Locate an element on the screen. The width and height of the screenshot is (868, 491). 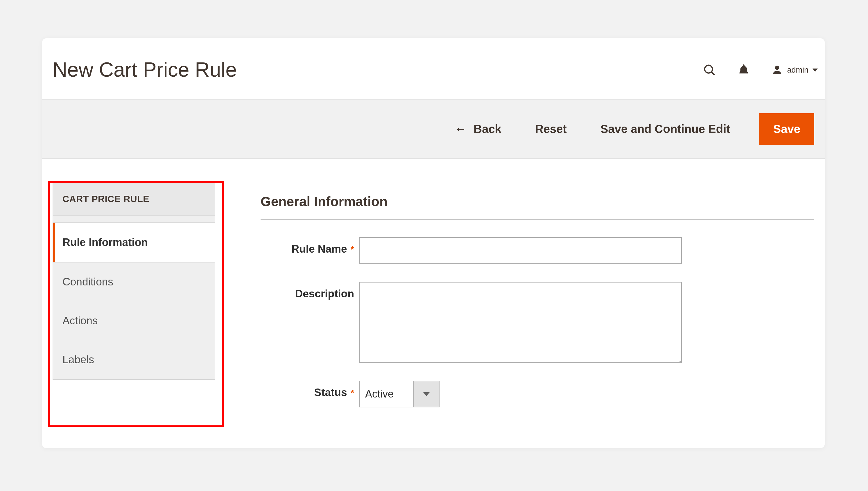
search-icon is located at coordinates (709, 70).